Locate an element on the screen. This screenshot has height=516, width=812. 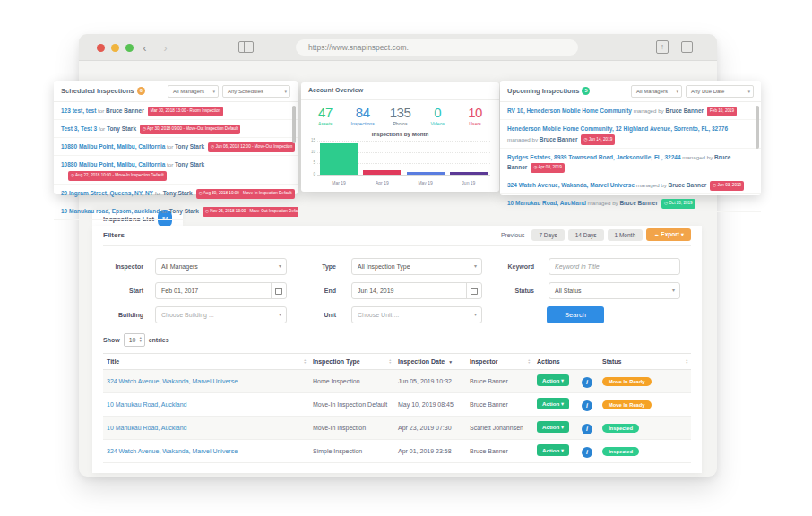
list-item: Henederson Mobile Home Community, 12 Hig… is located at coordinates (631, 134).